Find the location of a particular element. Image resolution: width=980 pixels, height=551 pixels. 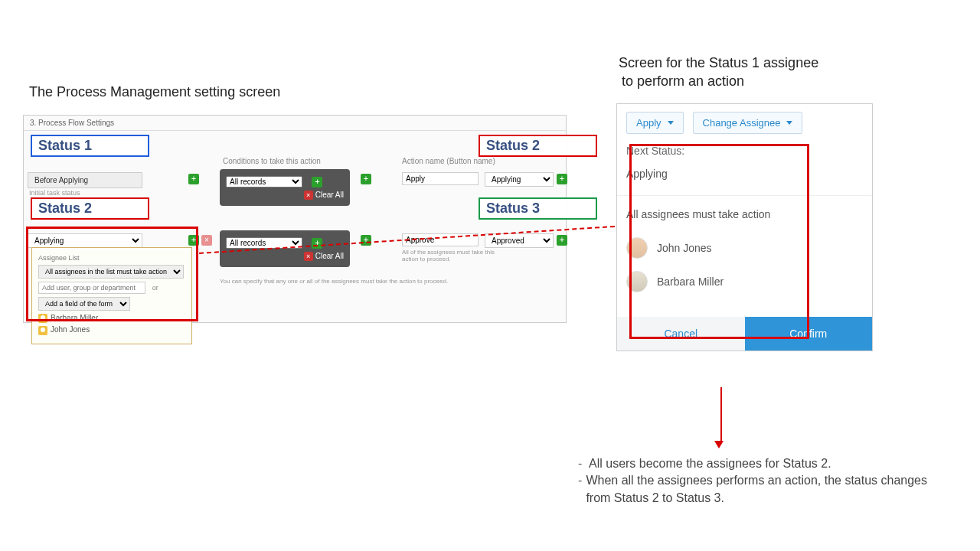

col-header-conditions: Conditions to take this action is located at coordinates (272, 161).